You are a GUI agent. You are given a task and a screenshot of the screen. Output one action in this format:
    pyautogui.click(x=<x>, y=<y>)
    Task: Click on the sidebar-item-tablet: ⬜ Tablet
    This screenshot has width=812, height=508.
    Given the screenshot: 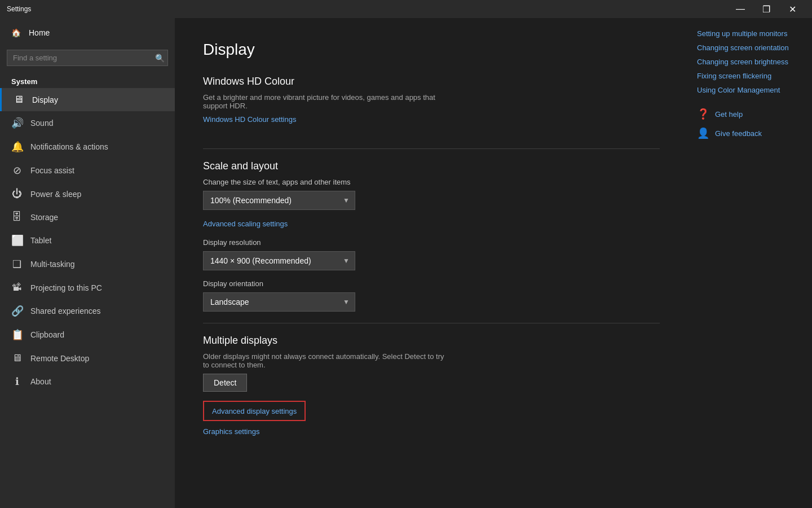 What is the action you would take?
    pyautogui.click(x=87, y=240)
    